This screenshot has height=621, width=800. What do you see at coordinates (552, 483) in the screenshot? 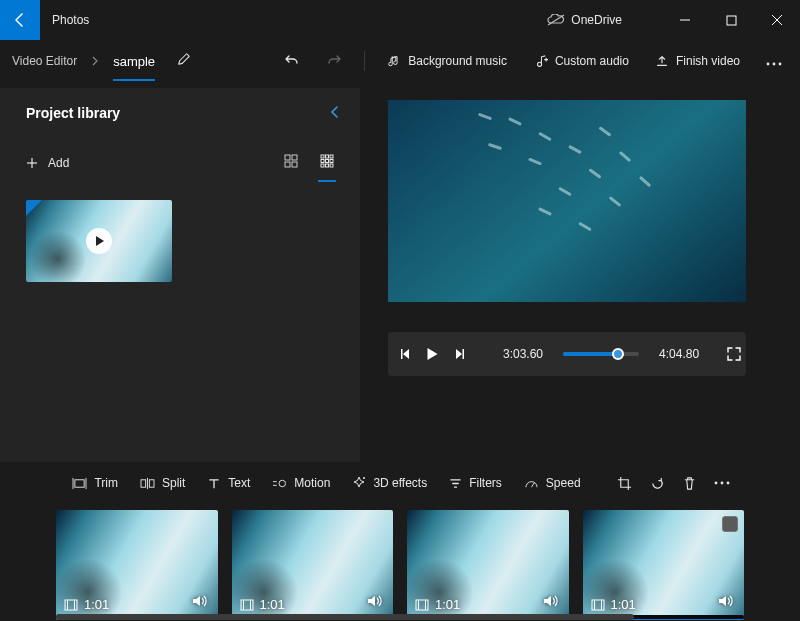
I see `speed-button: Speed` at bounding box center [552, 483].